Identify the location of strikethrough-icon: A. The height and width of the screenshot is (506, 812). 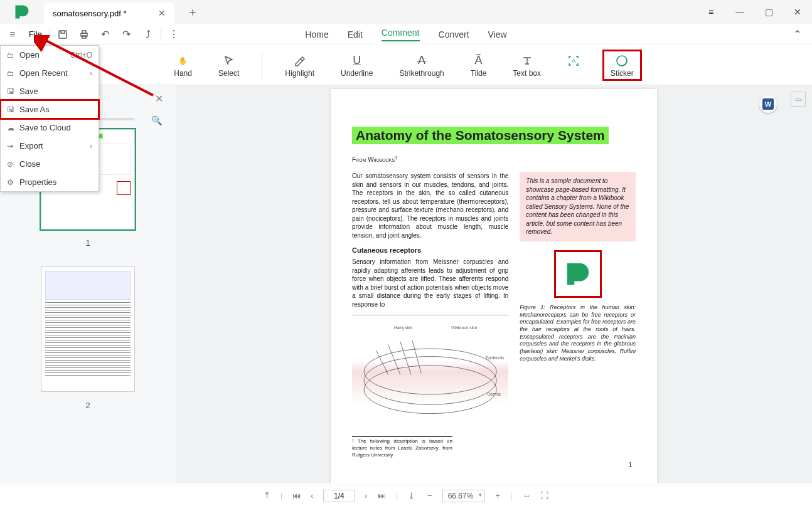
(422, 61).